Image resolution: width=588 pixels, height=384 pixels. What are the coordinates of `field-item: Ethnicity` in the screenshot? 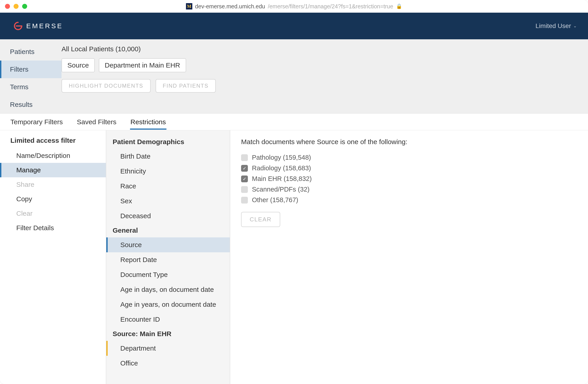 It's located at (168, 171).